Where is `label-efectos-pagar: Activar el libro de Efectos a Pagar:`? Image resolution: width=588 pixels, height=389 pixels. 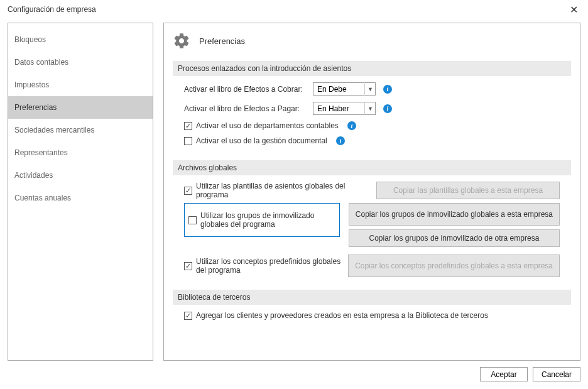 label-efectos-pagar: Activar el libro de Efectos a Pagar: is located at coordinates (249, 109).